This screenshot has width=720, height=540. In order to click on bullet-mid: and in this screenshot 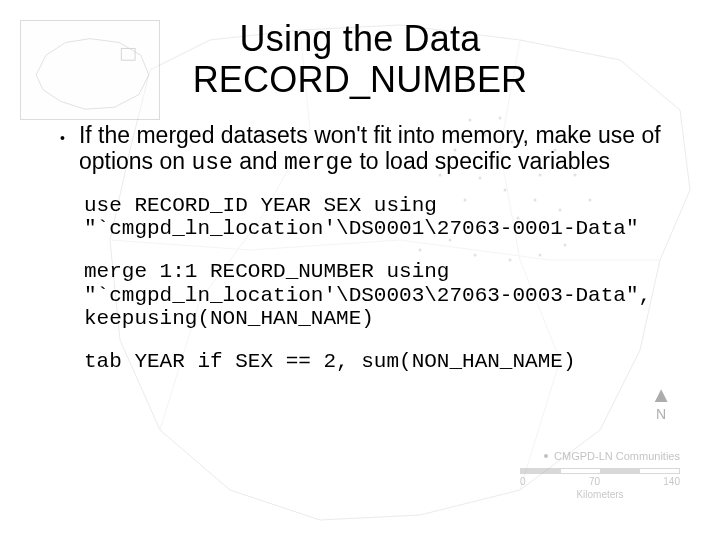, I will do `click(258, 161)`.